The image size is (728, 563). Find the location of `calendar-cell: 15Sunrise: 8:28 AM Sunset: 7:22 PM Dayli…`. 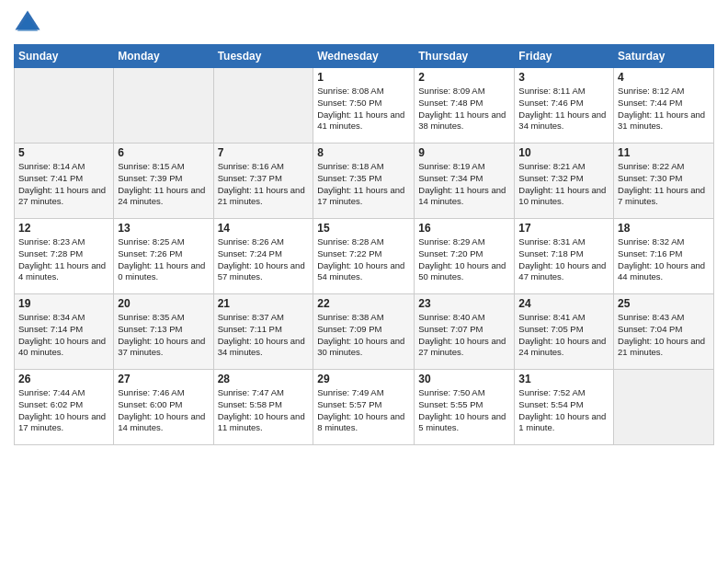

calendar-cell: 15Sunrise: 8:28 AM Sunset: 7:22 PM Dayli… is located at coordinates (364, 257).